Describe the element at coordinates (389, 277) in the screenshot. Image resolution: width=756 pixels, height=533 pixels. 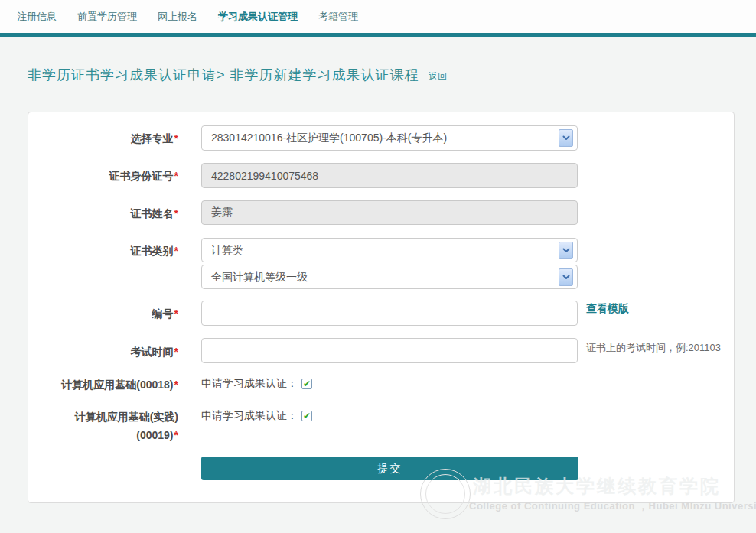
I see `cert-subtype-select: 全国计算机等级一级` at that location.